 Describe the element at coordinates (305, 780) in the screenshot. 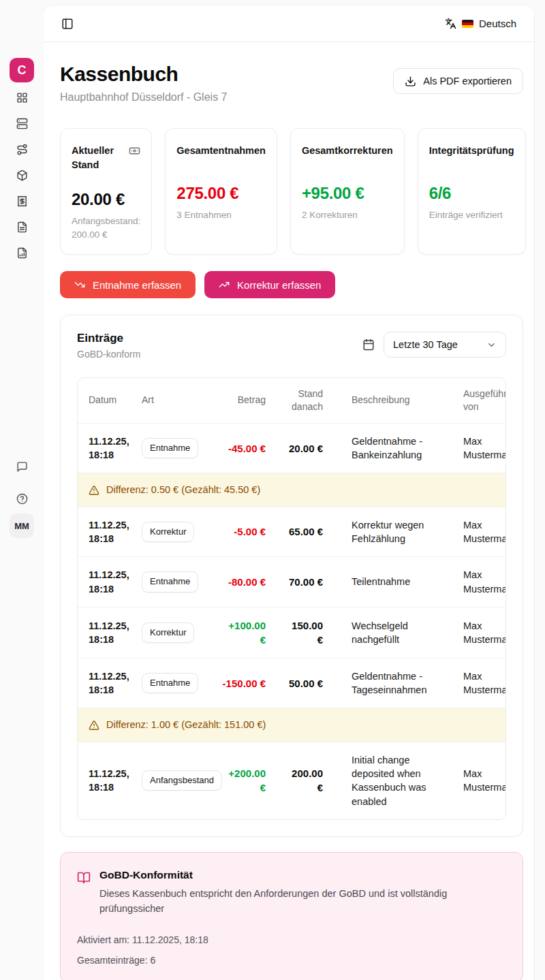

I see `entry-balance: 200.00 €` at that location.